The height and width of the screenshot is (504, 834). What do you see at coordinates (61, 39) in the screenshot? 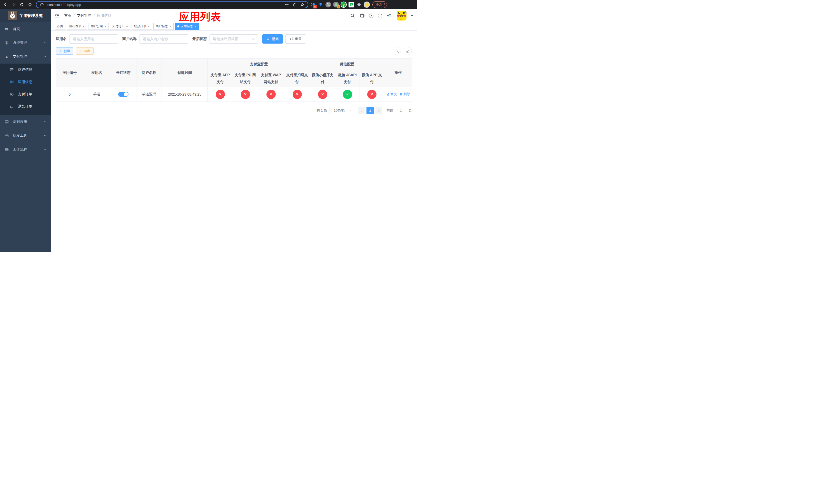
I see `app-name-label: 应用名` at bounding box center [61, 39].